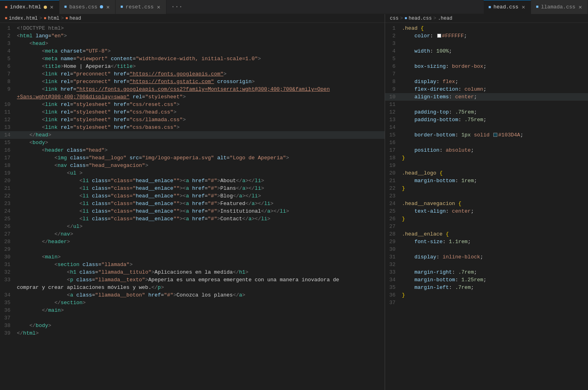 This screenshot has width=588, height=390. What do you see at coordinates (393, 143) in the screenshot?
I see `line-number: 16` at bounding box center [393, 143].